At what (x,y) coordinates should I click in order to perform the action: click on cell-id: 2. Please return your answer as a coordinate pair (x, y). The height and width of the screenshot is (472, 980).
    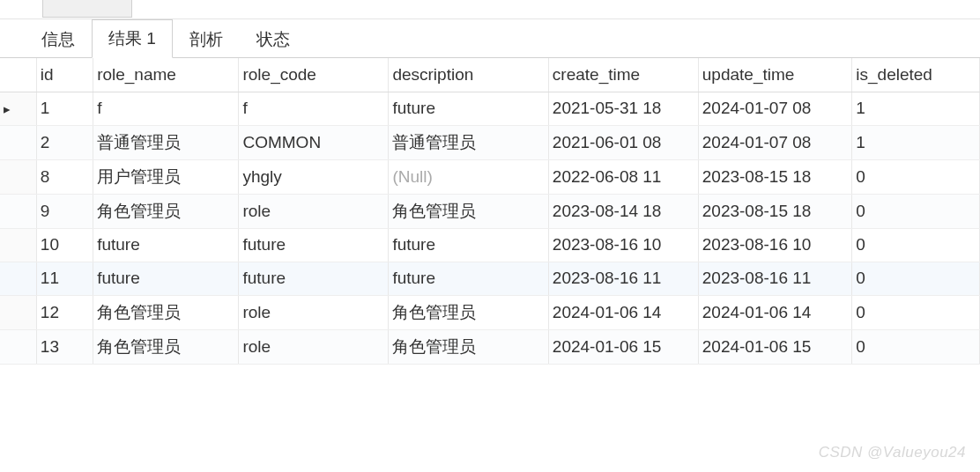
    Looking at the image, I should click on (64, 143).